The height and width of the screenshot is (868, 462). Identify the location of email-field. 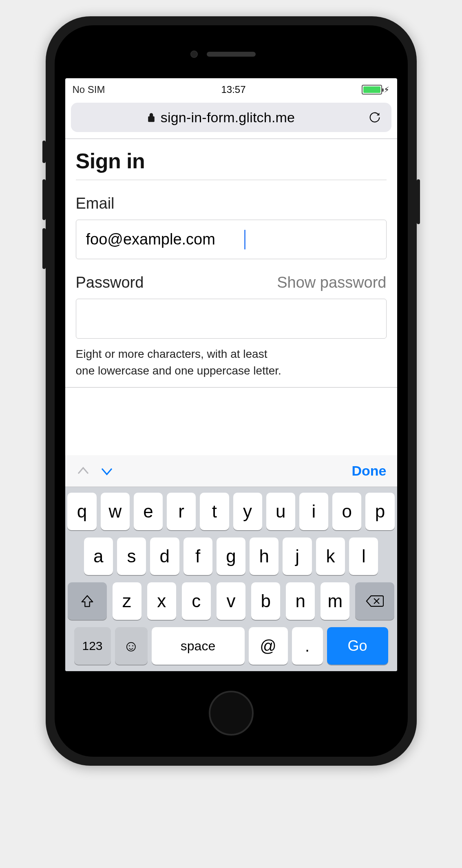
(231, 240).